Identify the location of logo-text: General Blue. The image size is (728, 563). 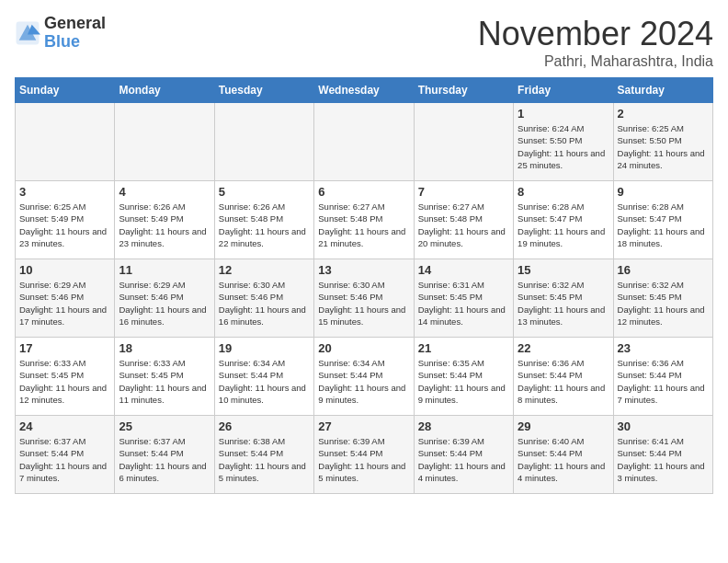
(75, 33).